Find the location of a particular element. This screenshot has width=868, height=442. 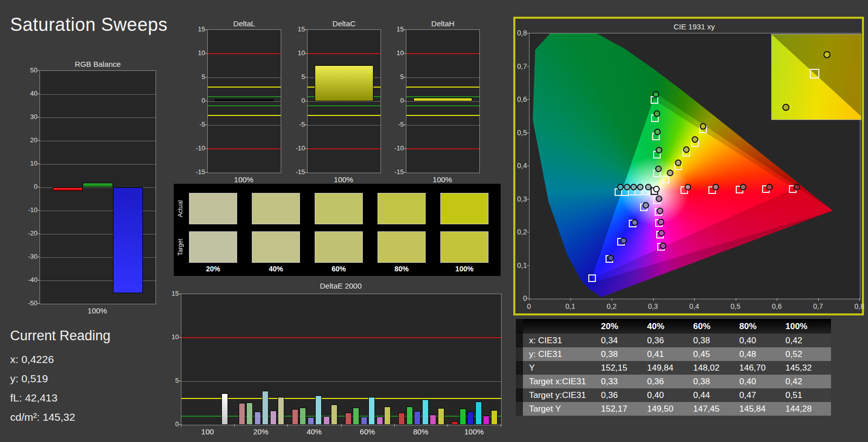

x-tick-label: 0 is located at coordinates (529, 306).